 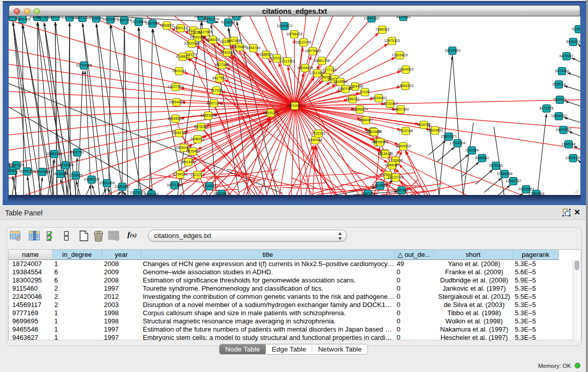 What do you see at coordinates (382, 30) in the screenshot?
I see `svg-text: 7485003` at bounding box center [382, 30].